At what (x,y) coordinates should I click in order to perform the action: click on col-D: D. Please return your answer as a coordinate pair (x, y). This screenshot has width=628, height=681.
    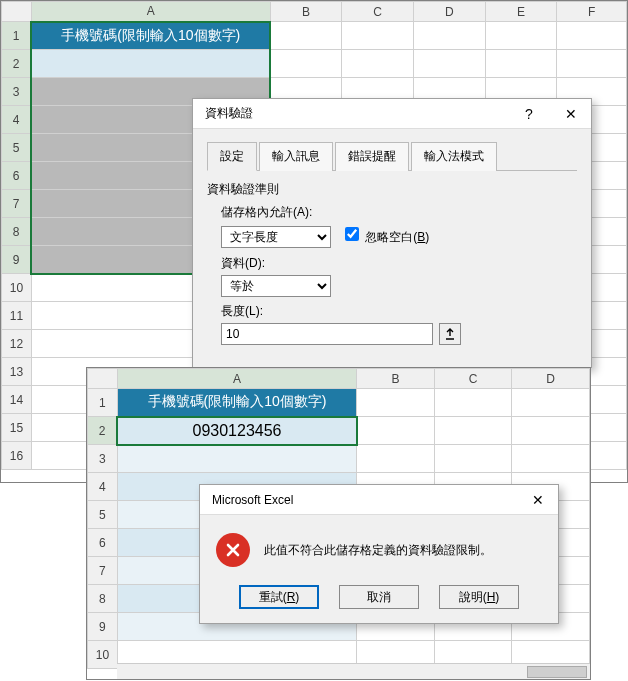
    Looking at the image, I should click on (450, 12).